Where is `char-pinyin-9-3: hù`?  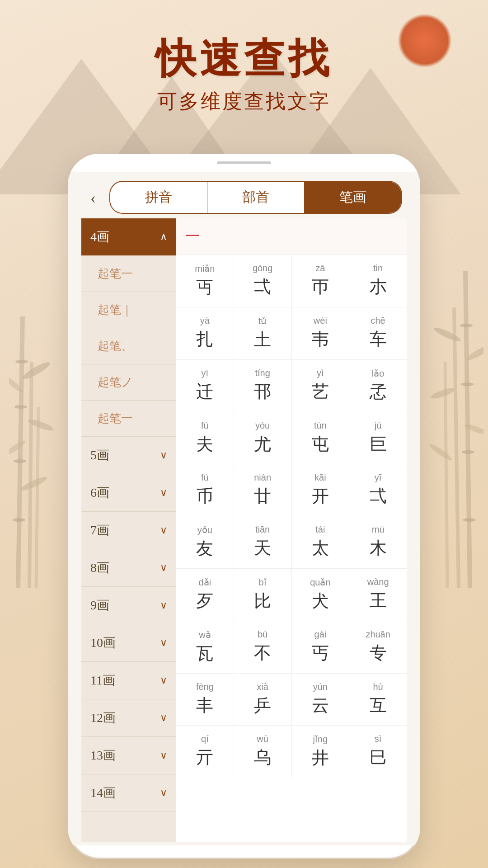
char-pinyin-9-3: hù is located at coordinates (378, 687).